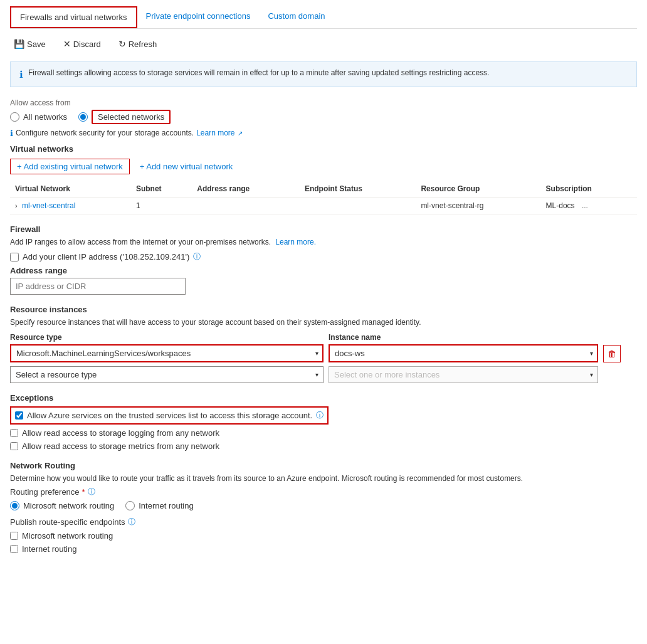  What do you see at coordinates (324, 536) in the screenshot?
I see `publish-microsoft-routing: Microsoft network routing` at bounding box center [324, 536].